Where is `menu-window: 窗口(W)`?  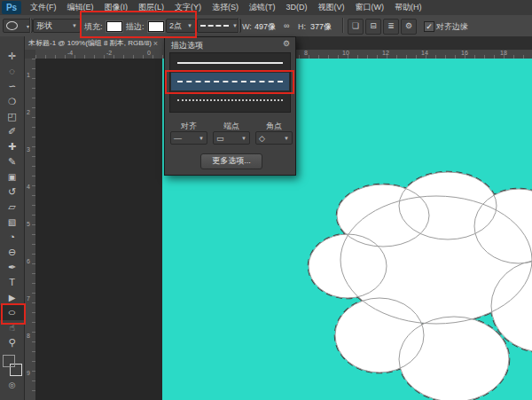
menu-window: 窗口(W) is located at coordinates (371, 7).